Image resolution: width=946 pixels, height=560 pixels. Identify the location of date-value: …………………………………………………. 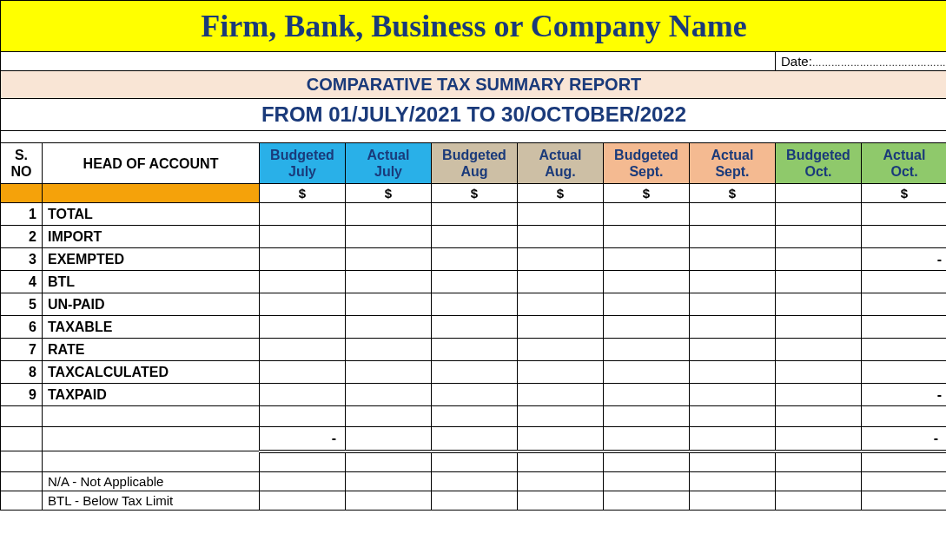
(879, 63).